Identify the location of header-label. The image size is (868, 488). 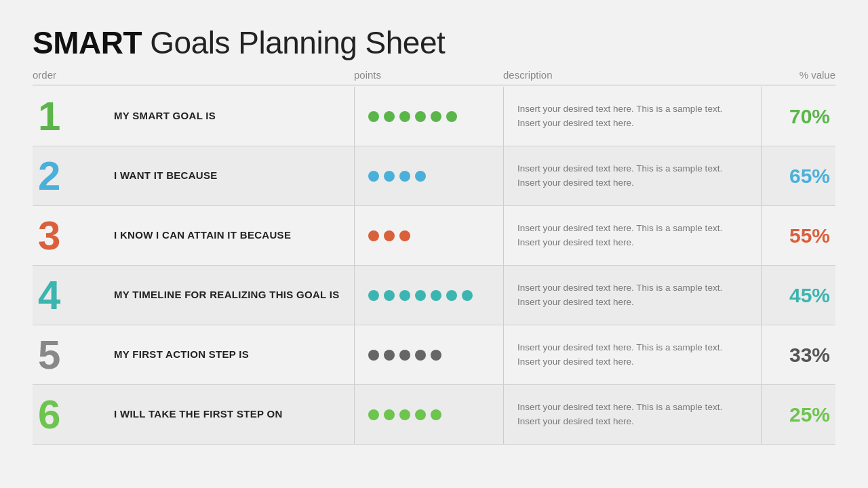
(234, 75).